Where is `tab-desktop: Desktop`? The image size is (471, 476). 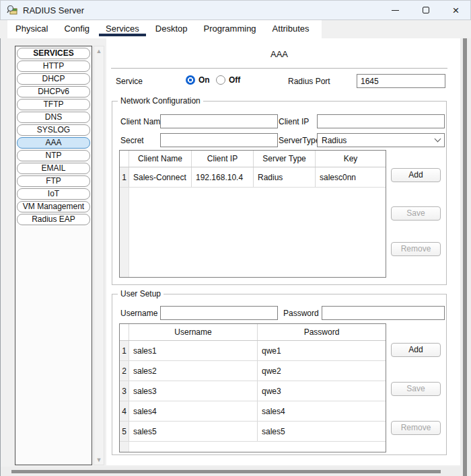 tab-desktop: Desktop is located at coordinates (172, 30).